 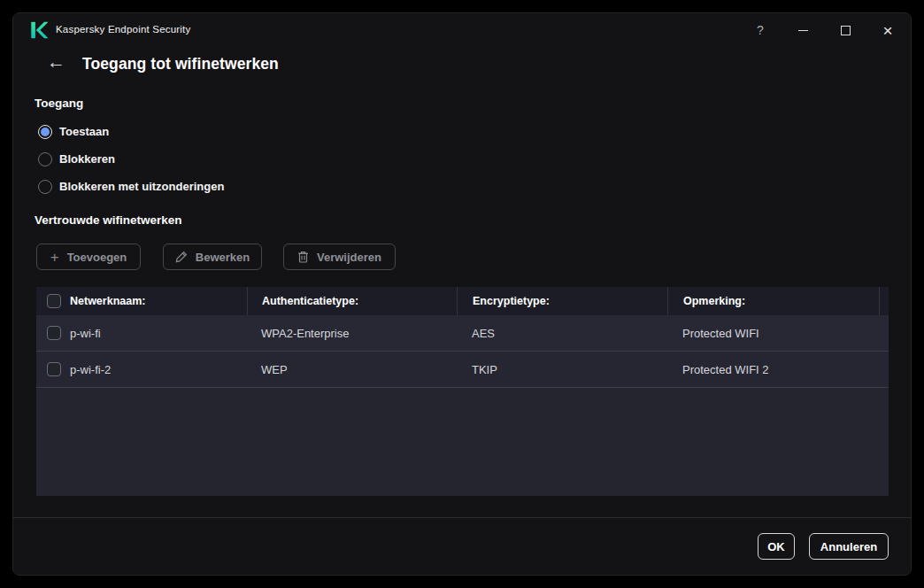 I want to click on cell-auth-type: WPA2-Enterprise, so click(x=352, y=333).